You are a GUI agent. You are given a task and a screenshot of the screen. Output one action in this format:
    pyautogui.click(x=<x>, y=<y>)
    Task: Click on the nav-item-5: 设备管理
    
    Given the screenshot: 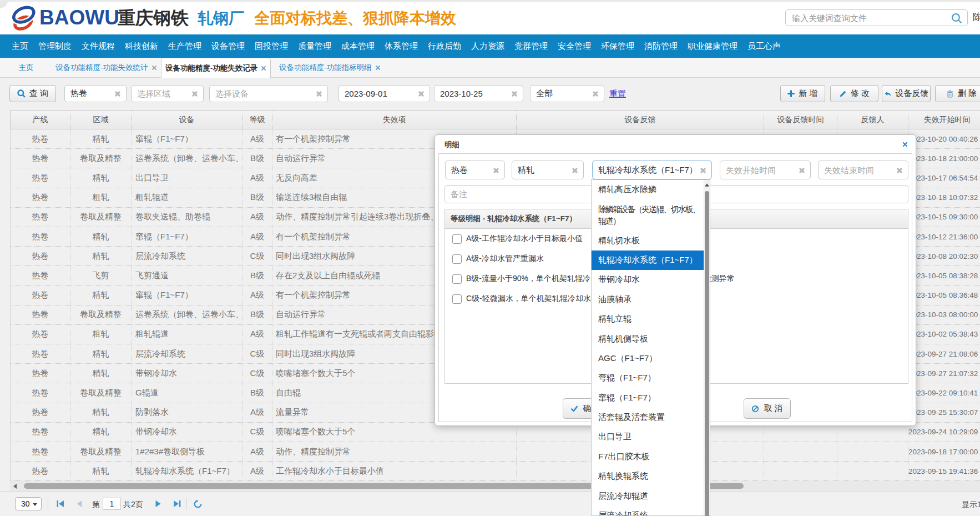 What is the action you would take?
    pyautogui.click(x=228, y=46)
    